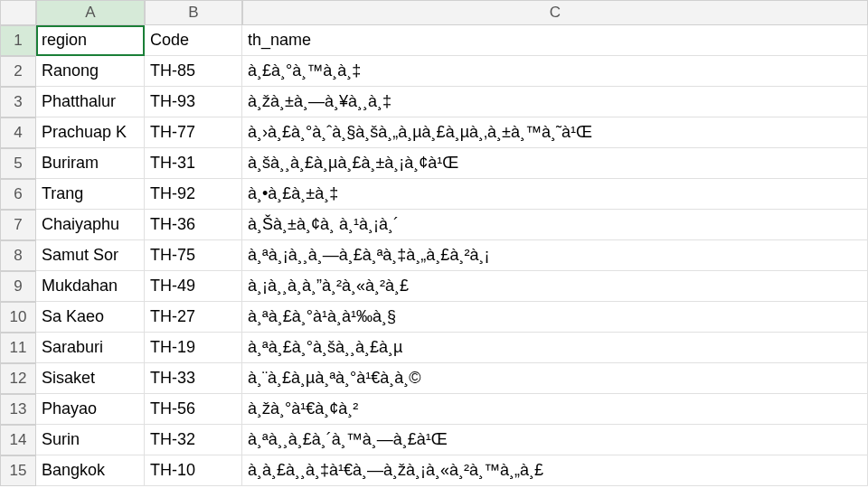  Describe the element at coordinates (193, 13) in the screenshot. I see `col-header-B: B` at that location.